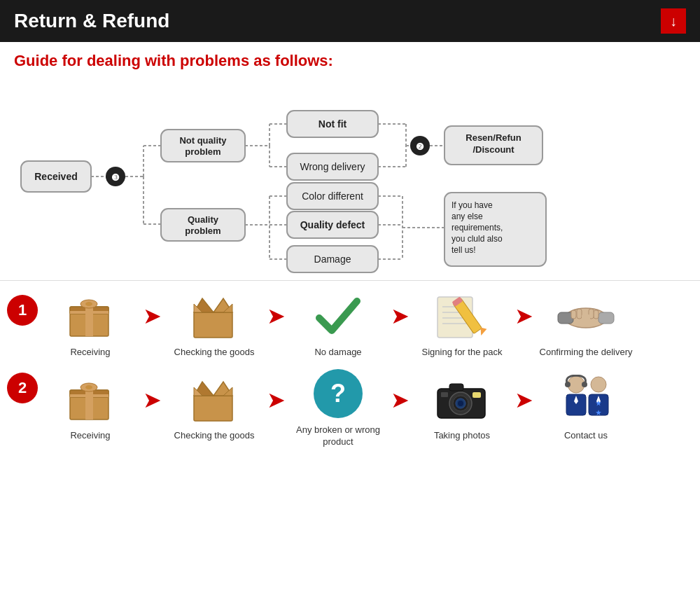 Image resolution: width=700 pixels, height=589 pixels. I want to click on receiving-box-2-icon, so click(90, 399).